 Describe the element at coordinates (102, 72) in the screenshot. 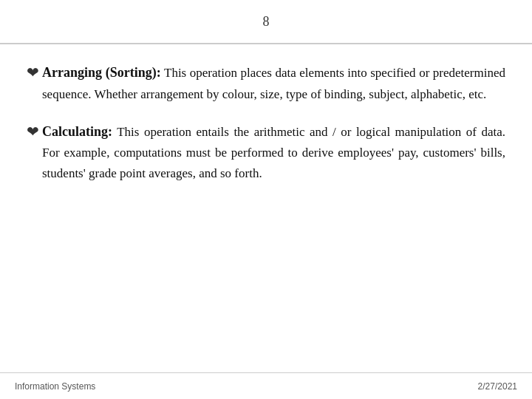

I see `term-arranging: Arranging (Sorting):` at that location.